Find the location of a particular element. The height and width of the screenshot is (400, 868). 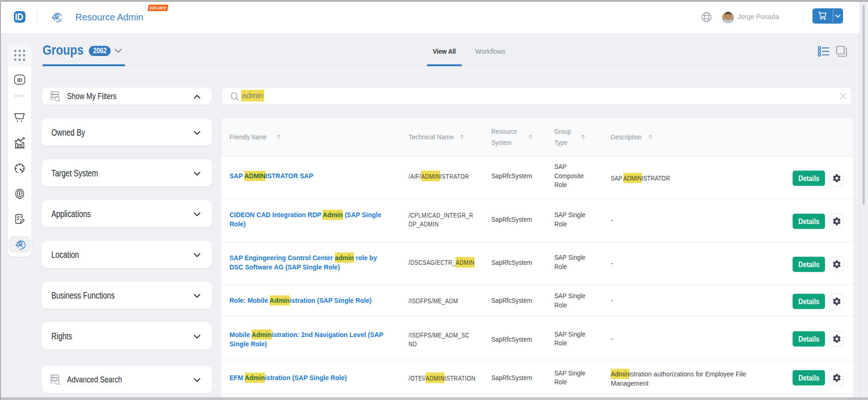

svg-text: ID is located at coordinates (19, 80).